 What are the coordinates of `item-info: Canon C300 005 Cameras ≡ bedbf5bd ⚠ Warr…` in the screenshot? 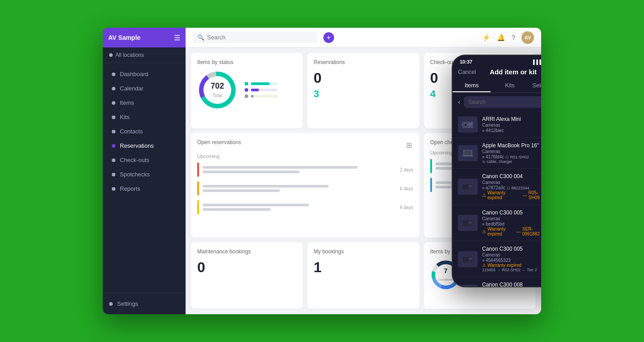 It's located at (512, 223).